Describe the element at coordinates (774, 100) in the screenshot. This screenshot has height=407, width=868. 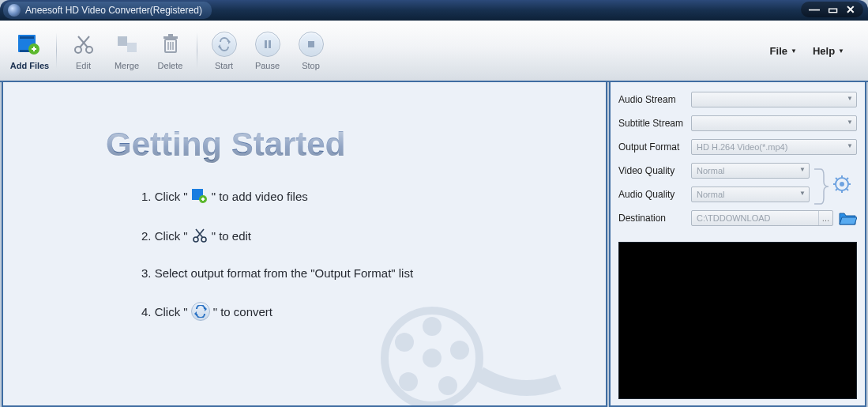
I see `audio-stream-select: ▼` at that location.